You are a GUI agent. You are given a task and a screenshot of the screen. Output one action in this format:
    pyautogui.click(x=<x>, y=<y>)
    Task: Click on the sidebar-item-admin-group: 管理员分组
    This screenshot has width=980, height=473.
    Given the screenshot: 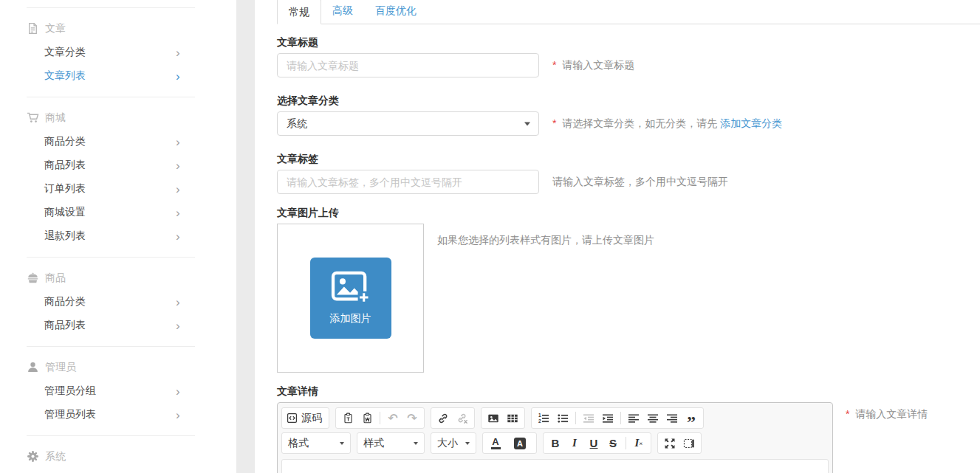 What is the action you would take?
    pyautogui.click(x=118, y=391)
    